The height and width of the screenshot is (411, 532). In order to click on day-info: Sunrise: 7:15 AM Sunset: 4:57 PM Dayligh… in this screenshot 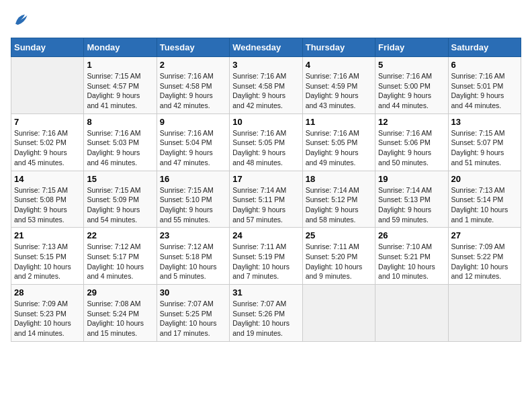, I will do `click(120, 91)`.